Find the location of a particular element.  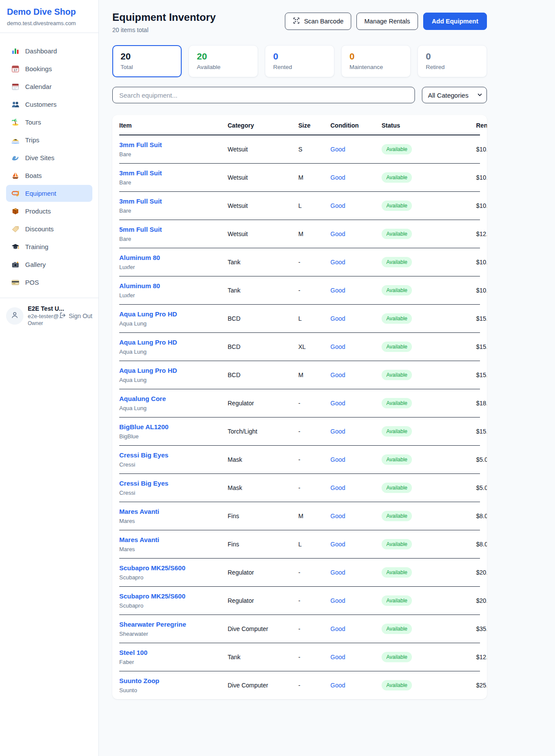

user-email: e2e-tester@... is located at coordinates (41, 316).